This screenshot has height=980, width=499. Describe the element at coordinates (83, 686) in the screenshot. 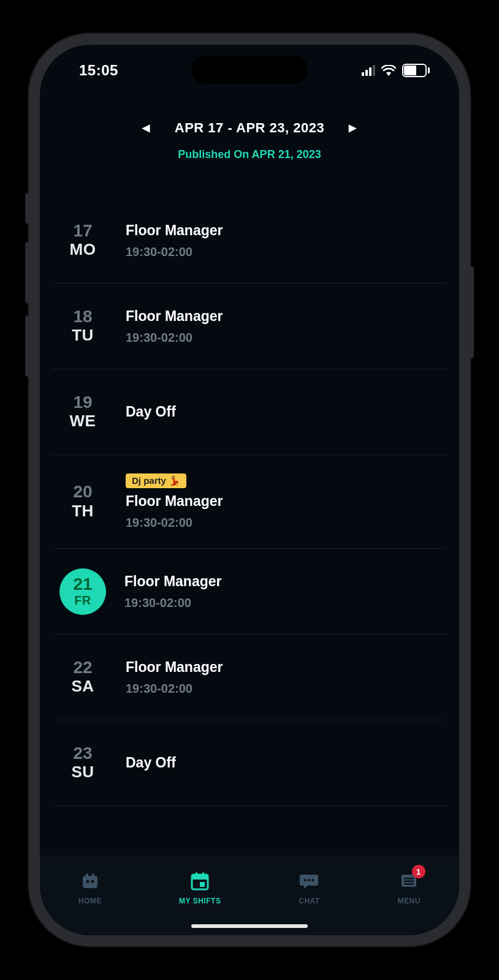

I see `day-abbr: SA` at that location.